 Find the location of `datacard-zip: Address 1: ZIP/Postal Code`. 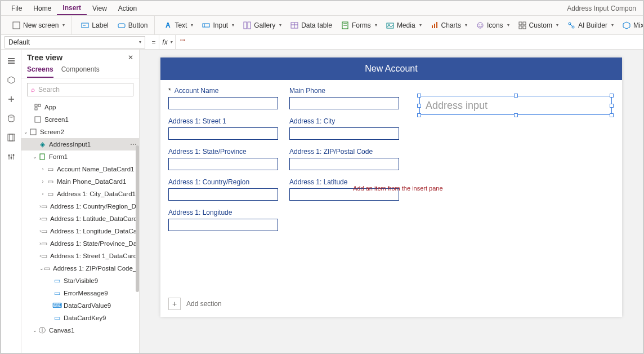

datacard-zip: Address 1: ZIP/Postal Code is located at coordinates (345, 159).